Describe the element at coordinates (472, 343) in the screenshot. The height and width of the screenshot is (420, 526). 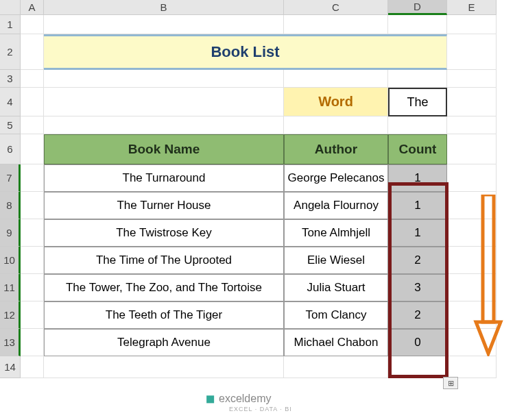
I see `cell-E13` at that location.